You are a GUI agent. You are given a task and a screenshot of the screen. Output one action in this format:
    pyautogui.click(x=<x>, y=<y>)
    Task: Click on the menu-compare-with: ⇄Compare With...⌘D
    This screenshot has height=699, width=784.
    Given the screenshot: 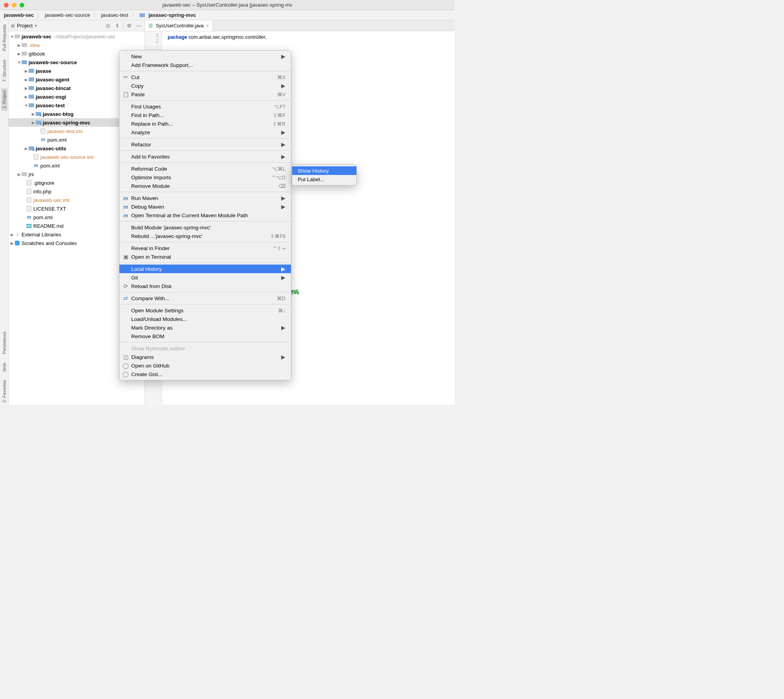 What is the action you would take?
    pyautogui.click(x=205, y=298)
    